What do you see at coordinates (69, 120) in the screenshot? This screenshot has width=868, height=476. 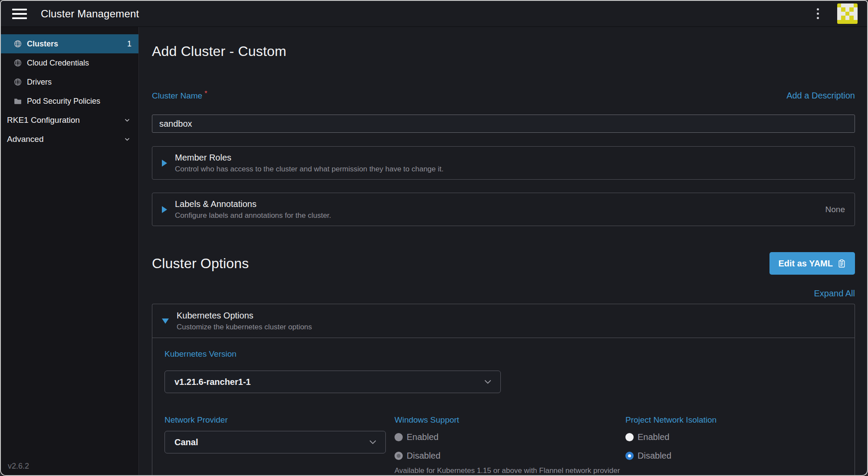 I see `sidebar-group-rke1-configuration: RKE1 Configuration` at bounding box center [69, 120].